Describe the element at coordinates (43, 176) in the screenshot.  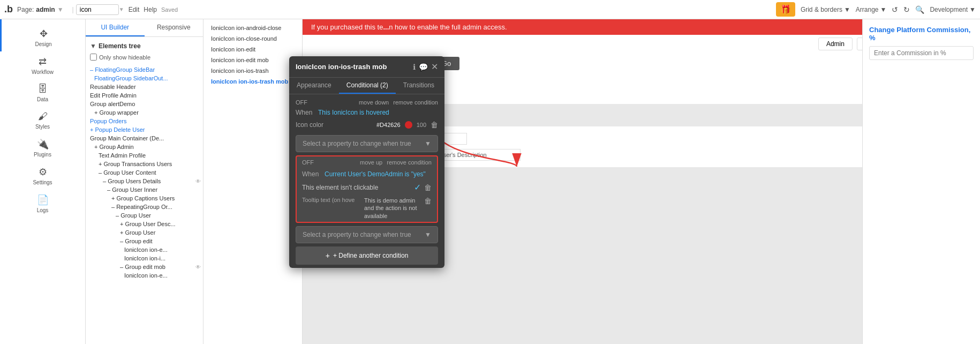
I see `sidebar-item-settings: ⚙ Settings` at that location.